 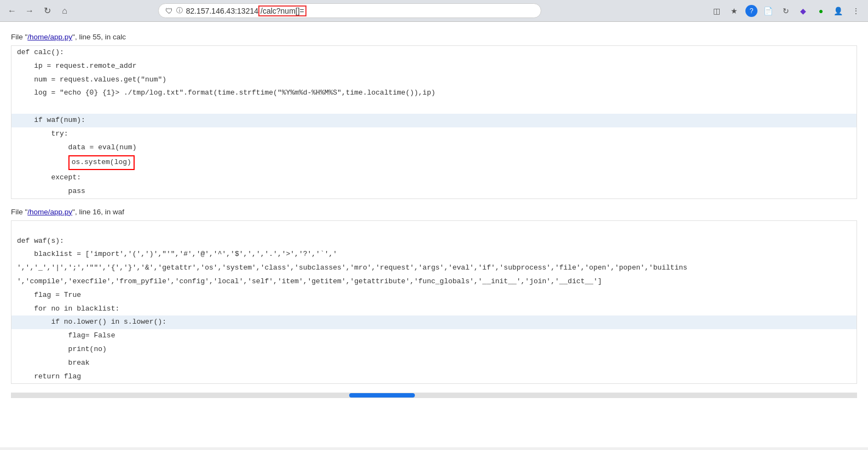 I want to click on file2-suffix: ", line 16, in waf, so click(x=99, y=212).